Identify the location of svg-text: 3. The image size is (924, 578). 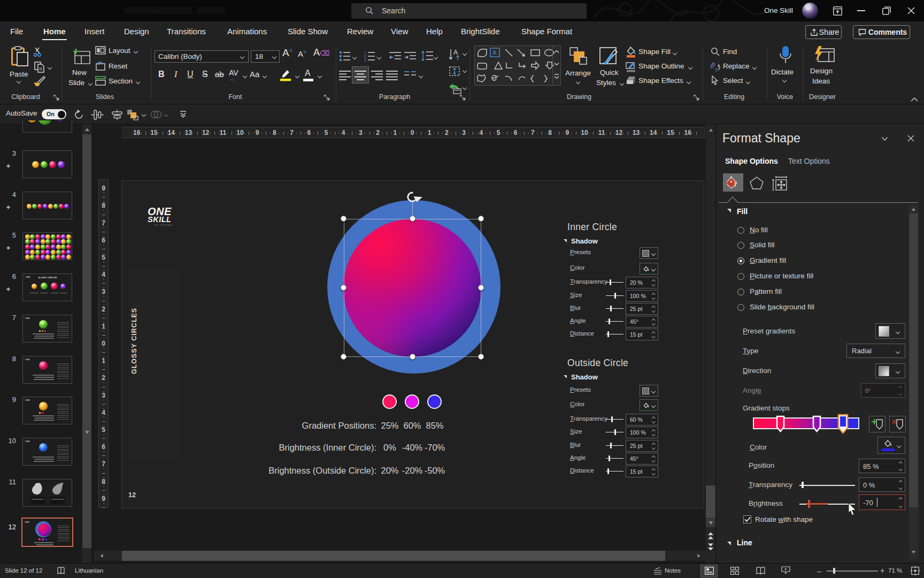
(365, 60).